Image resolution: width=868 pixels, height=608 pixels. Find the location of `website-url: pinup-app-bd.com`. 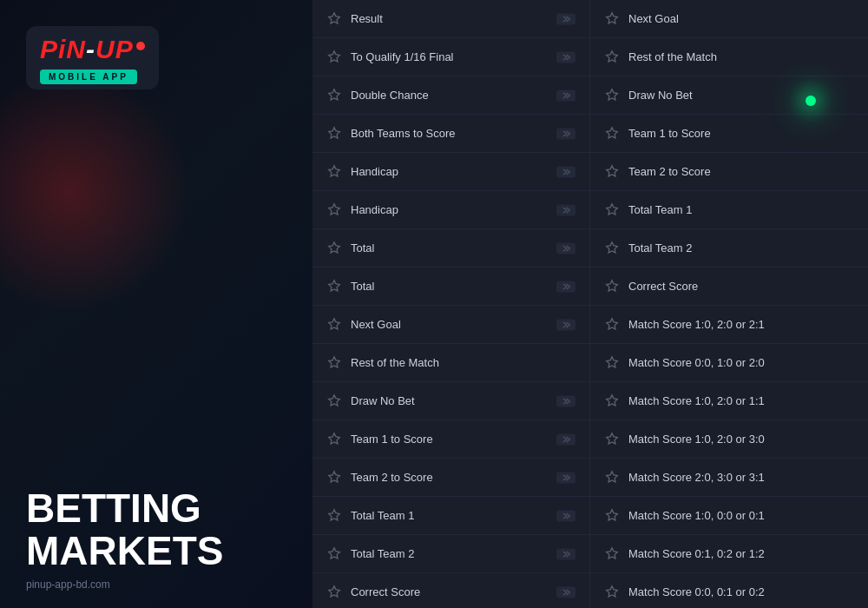

website-url: pinup-app-bd.com is located at coordinates (156, 585).